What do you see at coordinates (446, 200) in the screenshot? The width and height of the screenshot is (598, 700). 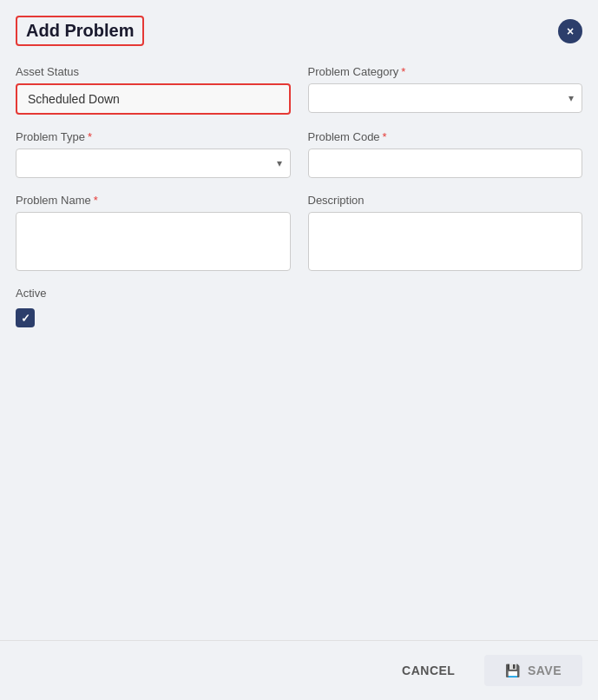 I see `description-label: Description` at bounding box center [446, 200].